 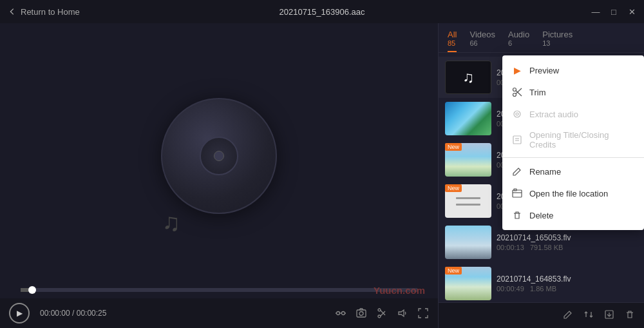 I want to click on file-meta: 00:00:13 791.58 KB, so click(x=567, y=247).